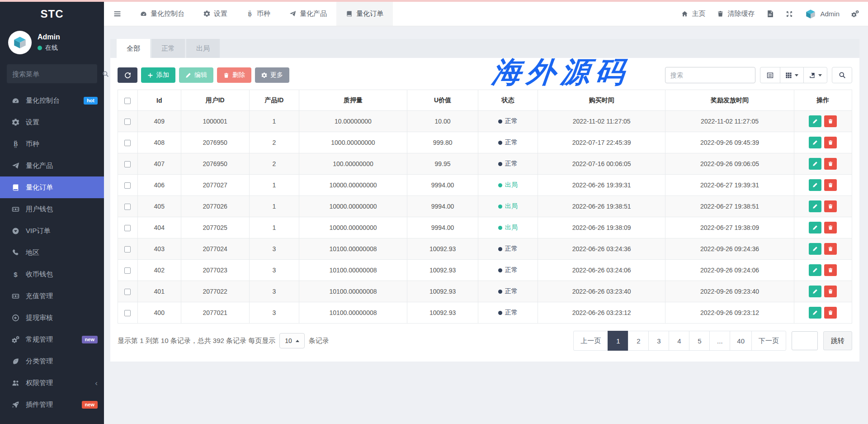 The height and width of the screenshot is (424, 868). Describe the element at coordinates (52, 361) in the screenshot. I see `sidebar-item-category: 分类管理` at that location.